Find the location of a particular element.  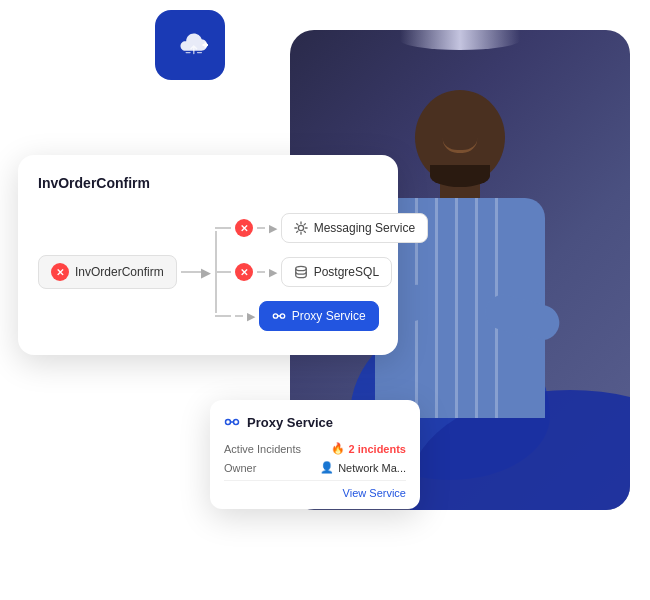

flow-card-title: InvOrderConfirm is located at coordinates (208, 183).